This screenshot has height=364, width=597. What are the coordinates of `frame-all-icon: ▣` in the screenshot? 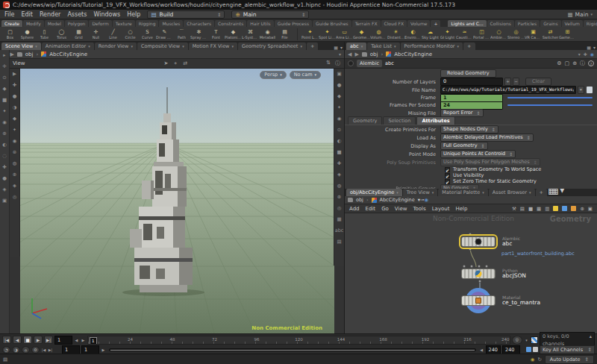 It's located at (590, 209).